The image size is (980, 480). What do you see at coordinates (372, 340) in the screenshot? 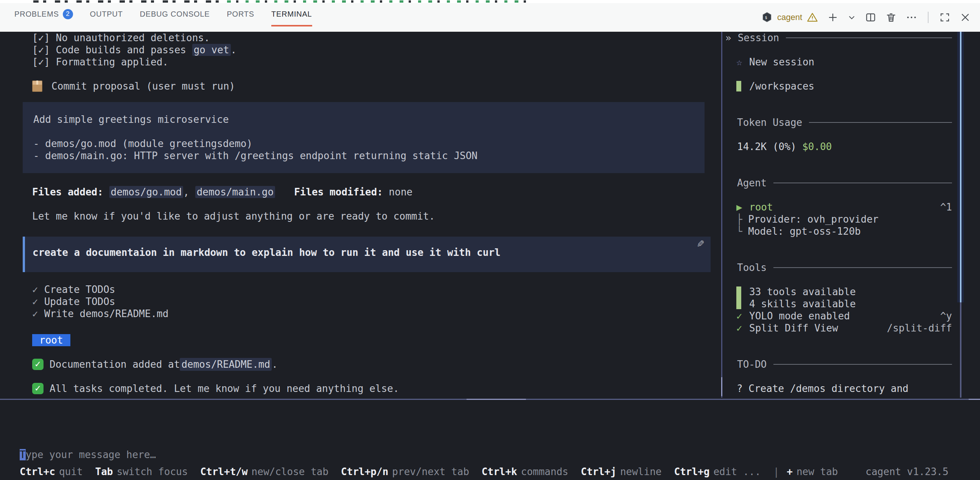
I see `agent-badge-line: root` at bounding box center [372, 340].